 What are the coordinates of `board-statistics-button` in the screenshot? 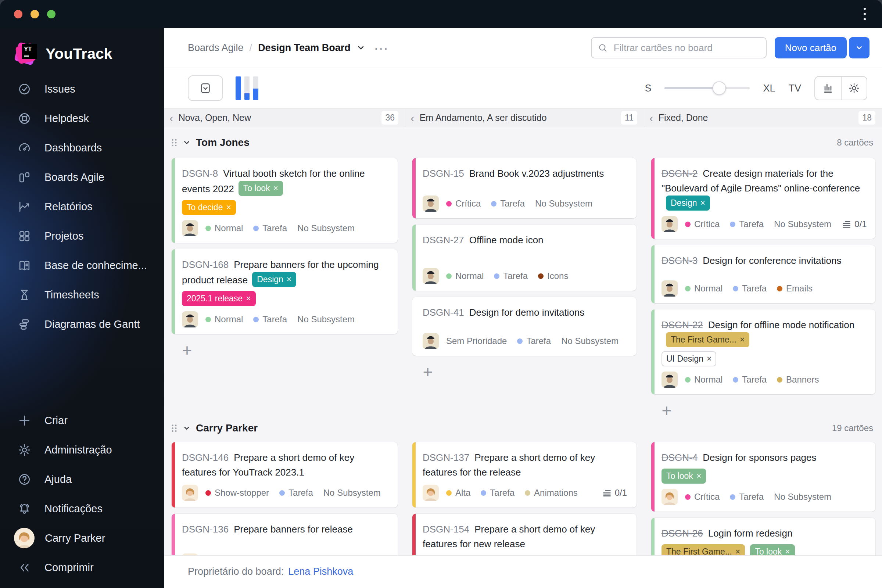 It's located at (828, 88).